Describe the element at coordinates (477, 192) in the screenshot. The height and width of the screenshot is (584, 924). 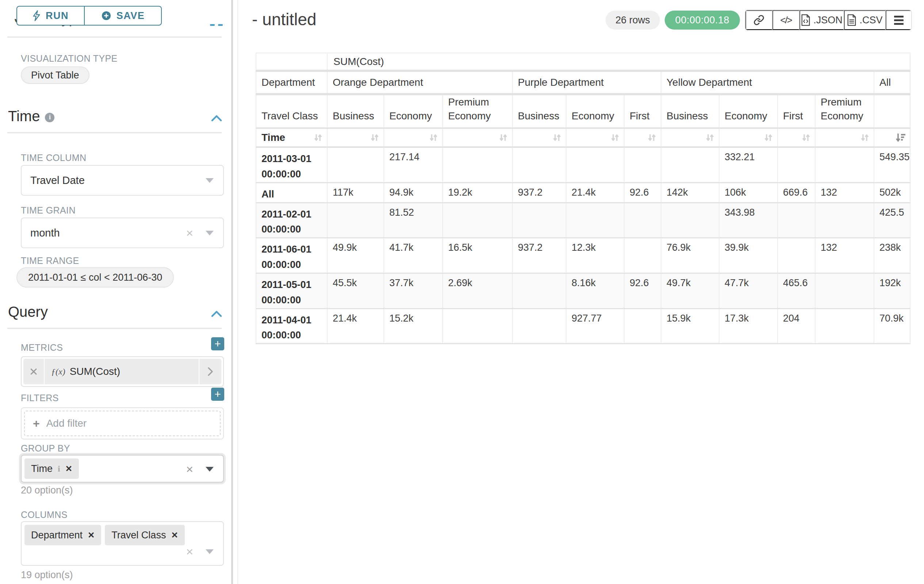
I see `value-cell: 19.2k` at that location.